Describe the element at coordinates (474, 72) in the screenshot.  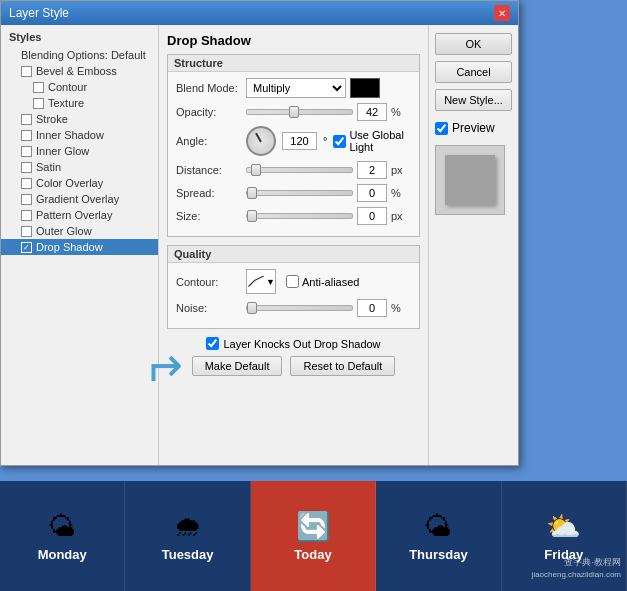
I see `cancel-button: Cancel` at that location.